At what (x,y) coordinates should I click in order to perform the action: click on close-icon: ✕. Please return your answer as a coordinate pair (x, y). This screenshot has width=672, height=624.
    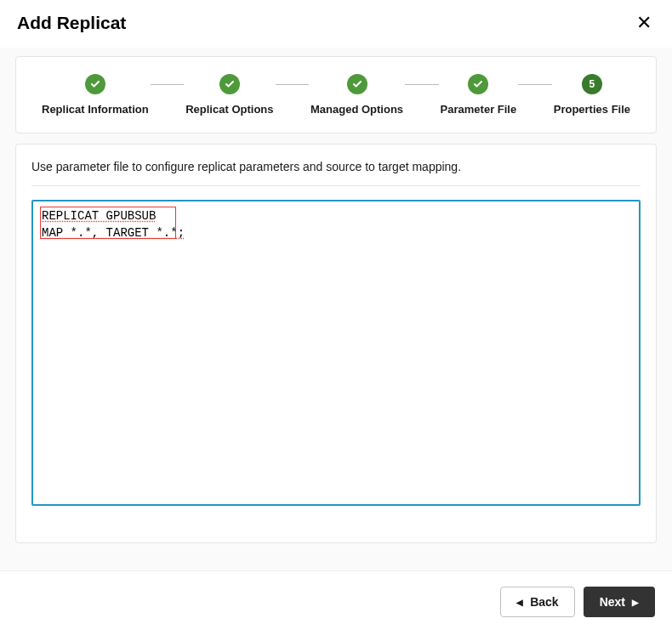
    Looking at the image, I should click on (644, 22).